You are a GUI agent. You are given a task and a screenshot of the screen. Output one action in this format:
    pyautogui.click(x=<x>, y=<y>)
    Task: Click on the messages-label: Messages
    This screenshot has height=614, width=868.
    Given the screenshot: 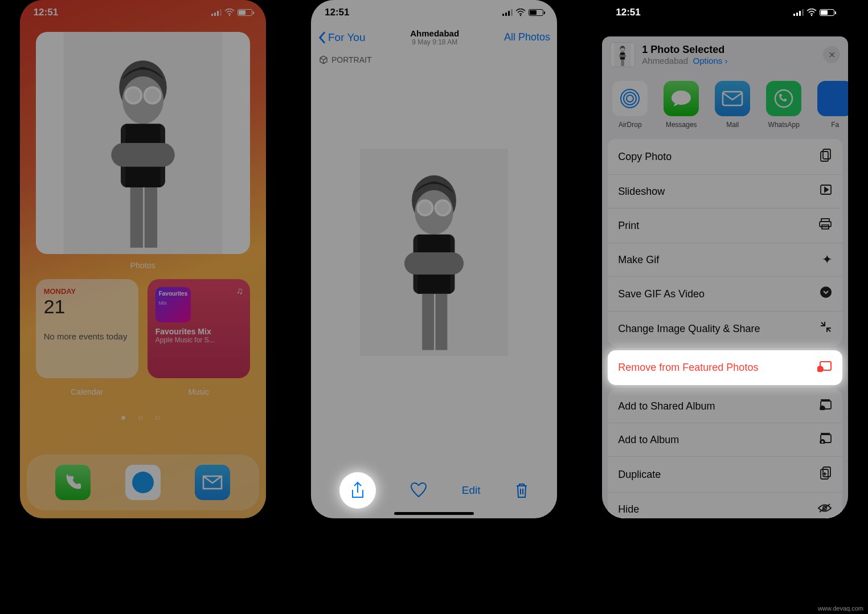 What is the action you would take?
    pyautogui.click(x=681, y=125)
    